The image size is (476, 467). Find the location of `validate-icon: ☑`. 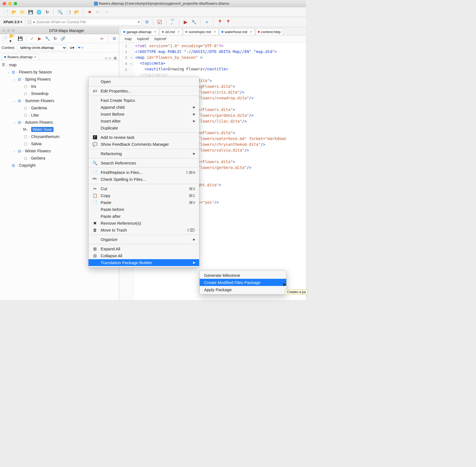

validate-icon: ☑ is located at coordinates (160, 22).